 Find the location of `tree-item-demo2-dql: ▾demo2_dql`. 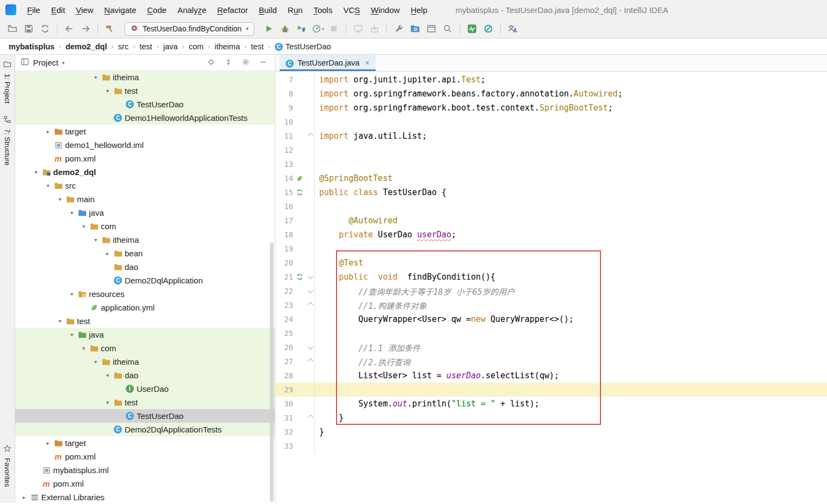

tree-item-demo2-dql: ▾demo2_dql is located at coordinates (145, 172).